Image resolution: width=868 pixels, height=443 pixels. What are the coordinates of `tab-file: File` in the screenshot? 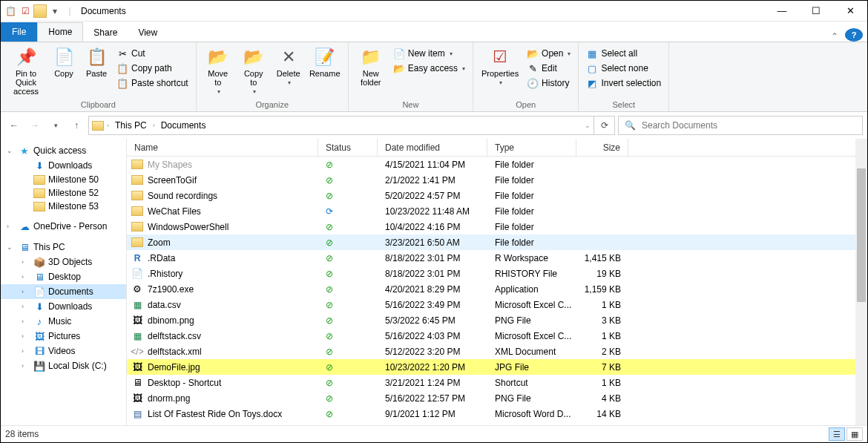 It's located at (19, 32).